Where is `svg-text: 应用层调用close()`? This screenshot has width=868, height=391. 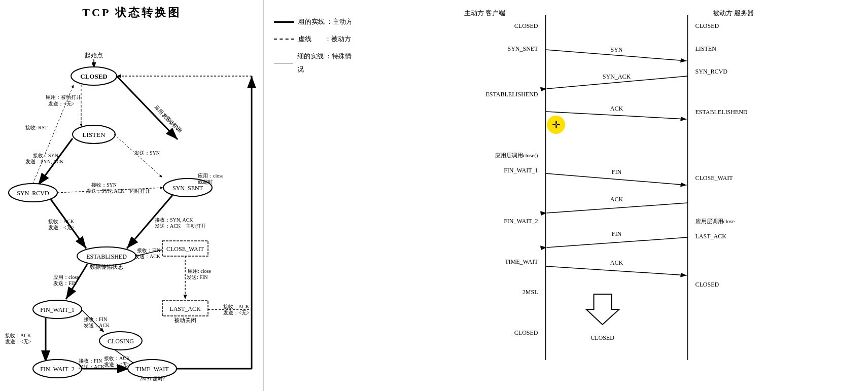 svg-text: 应用层调用close() is located at coordinates (516, 155).